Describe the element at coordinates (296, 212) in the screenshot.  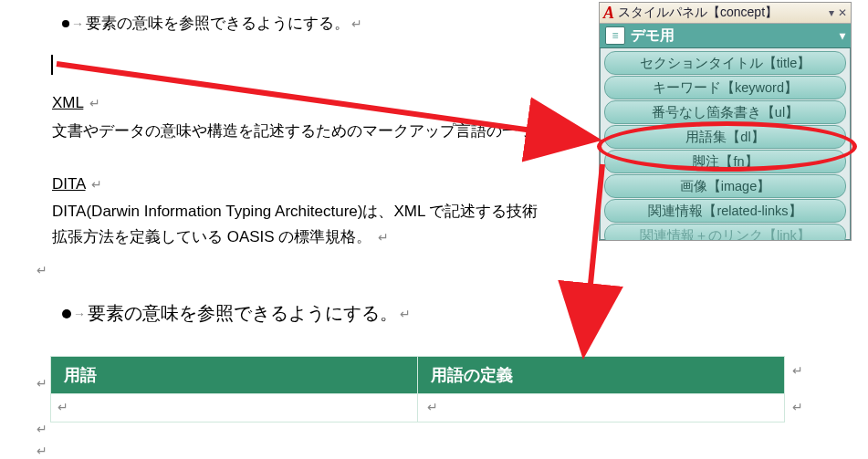
I see `def-dita-text1: DITA(Darwin Information Typing Architect…` at that location.